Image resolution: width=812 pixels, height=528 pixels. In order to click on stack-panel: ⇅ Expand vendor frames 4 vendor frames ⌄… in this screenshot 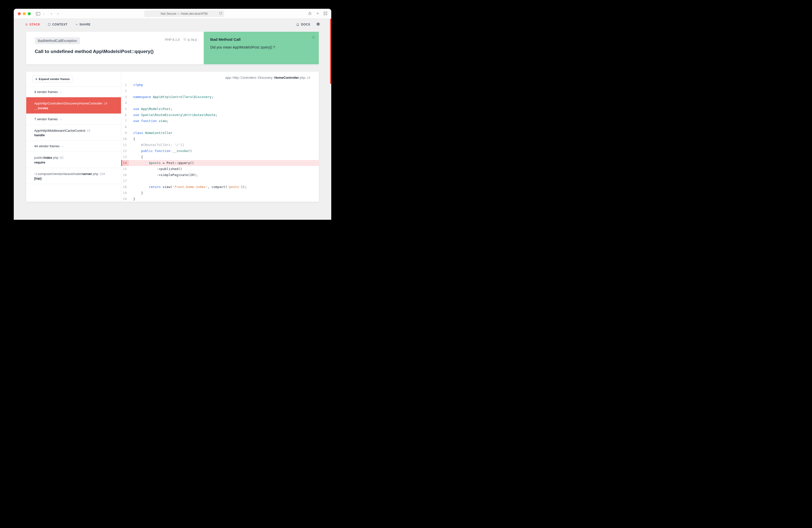, I will do `click(173, 136)`.